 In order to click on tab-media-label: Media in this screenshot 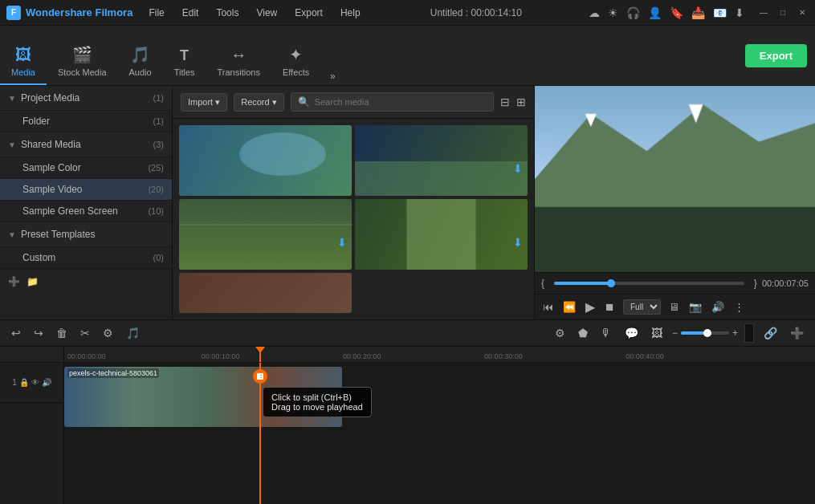, I will do `click(23, 72)`.